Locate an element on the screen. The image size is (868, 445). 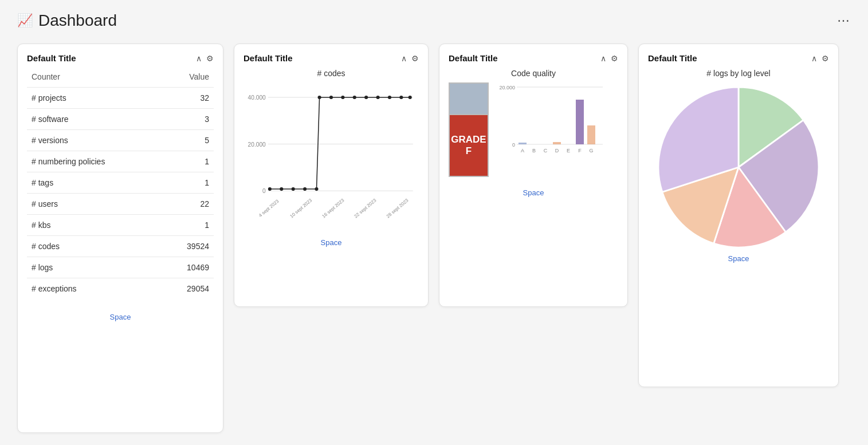
grade-label: GRADE is located at coordinates (469, 140).